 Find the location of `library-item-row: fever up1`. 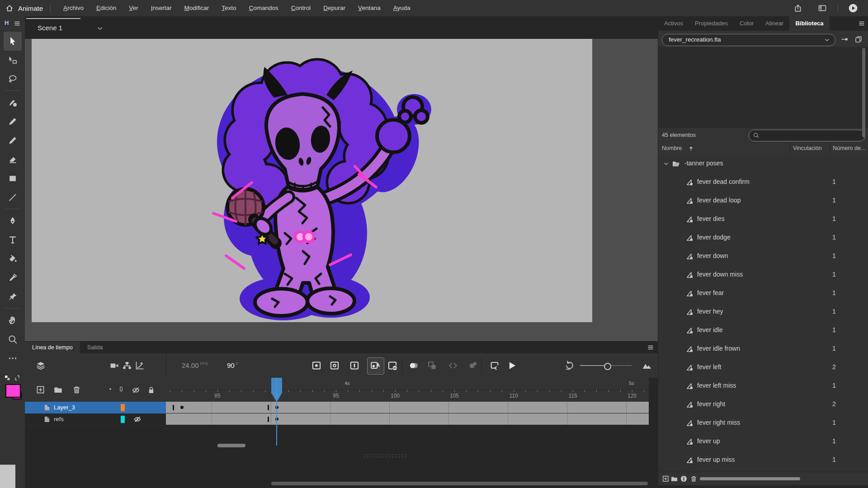

library-item-row: fever up1 is located at coordinates (763, 442).